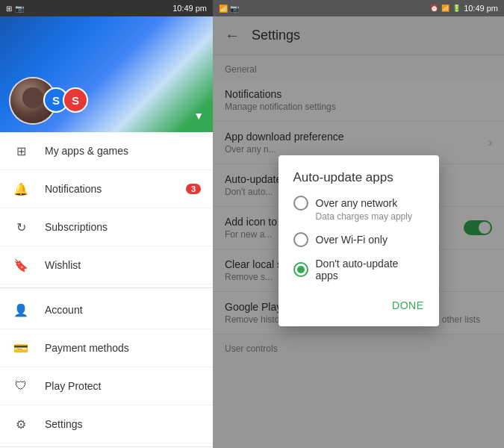 The image size is (504, 448). What do you see at coordinates (358, 209) in the screenshot?
I see `radio-option-over-network: Over any network Data charges may apply` at bounding box center [358, 209].